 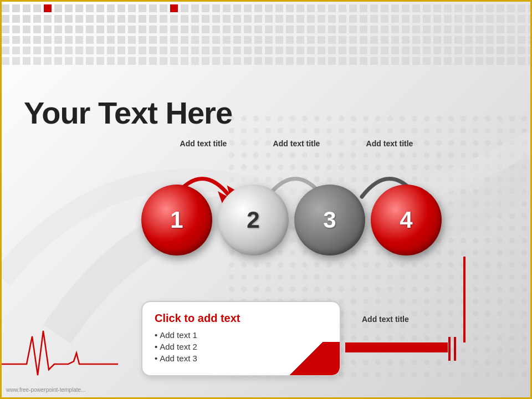 I want to click on ball-1: 1, so click(x=177, y=220).